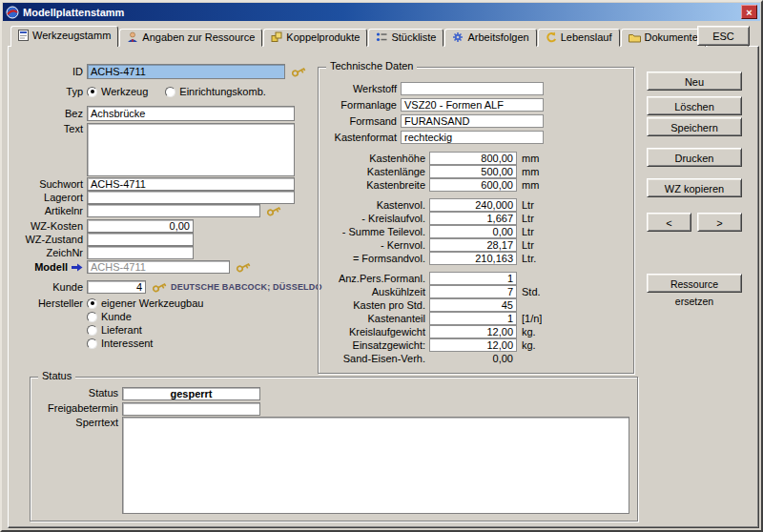 This screenshot has height=532, width=763. I want to click on artikelnr-label: Artikelnr, so click(48, 211).